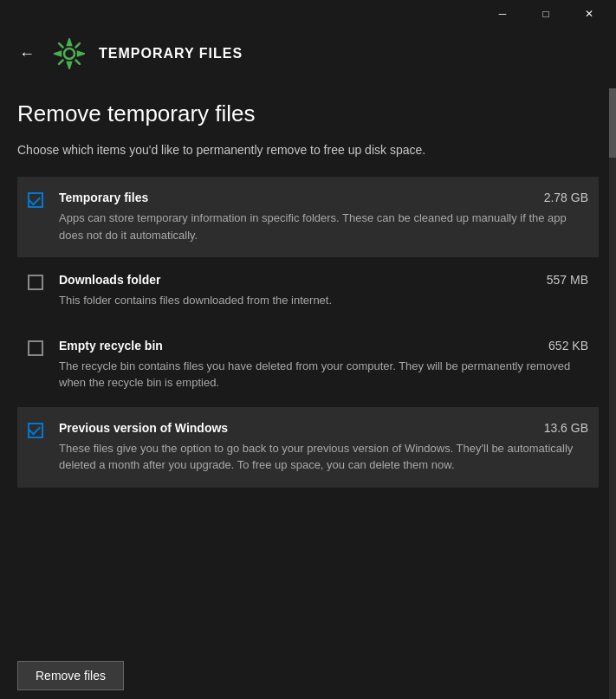 The width and height of the screenshot is (616, 699). Describe the element at coordinates (324, 217) in the screenshot. I see `file-item-content-temporary-files: Temporary files2.78 GBApps can store tem…` at that location.